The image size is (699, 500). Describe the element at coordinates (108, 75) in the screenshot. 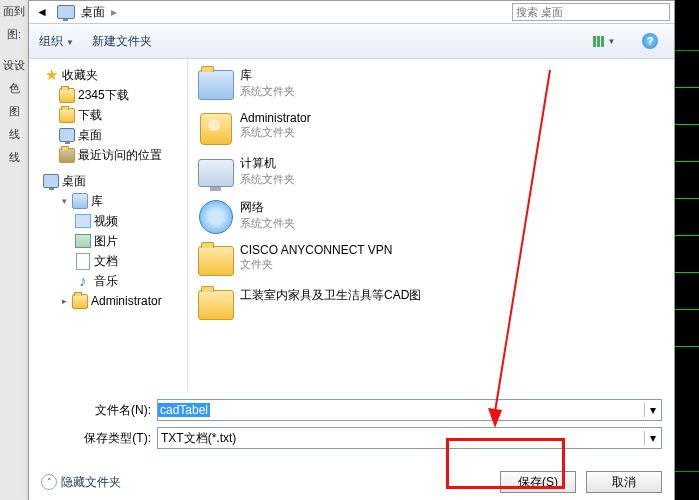

I see `nav-favorites: ★ 收藏夹` at that location.